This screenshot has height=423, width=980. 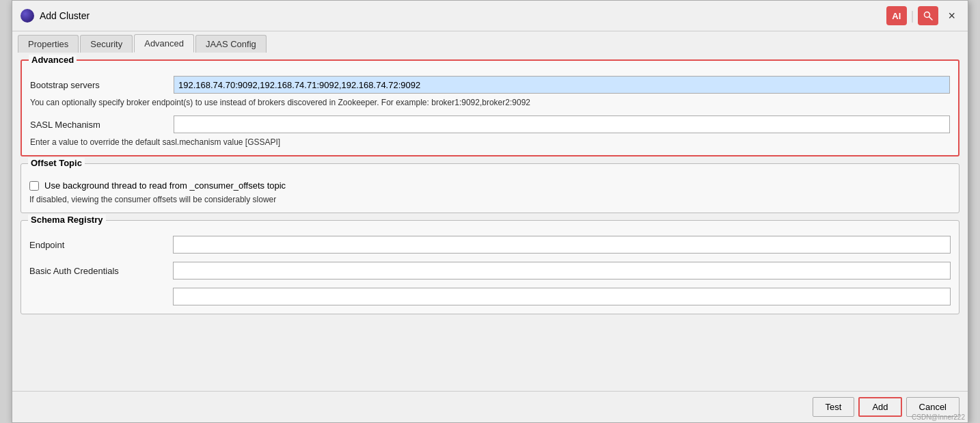 I want to click on tab-properties: Properties, so click(x=48, y=44).